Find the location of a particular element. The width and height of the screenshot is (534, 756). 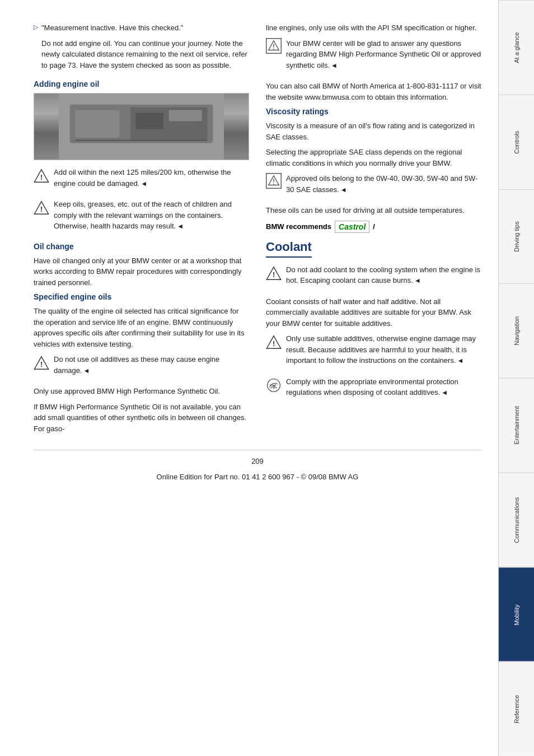

warning-triangle-icon-2: ! is located at coordinates (41, 208).